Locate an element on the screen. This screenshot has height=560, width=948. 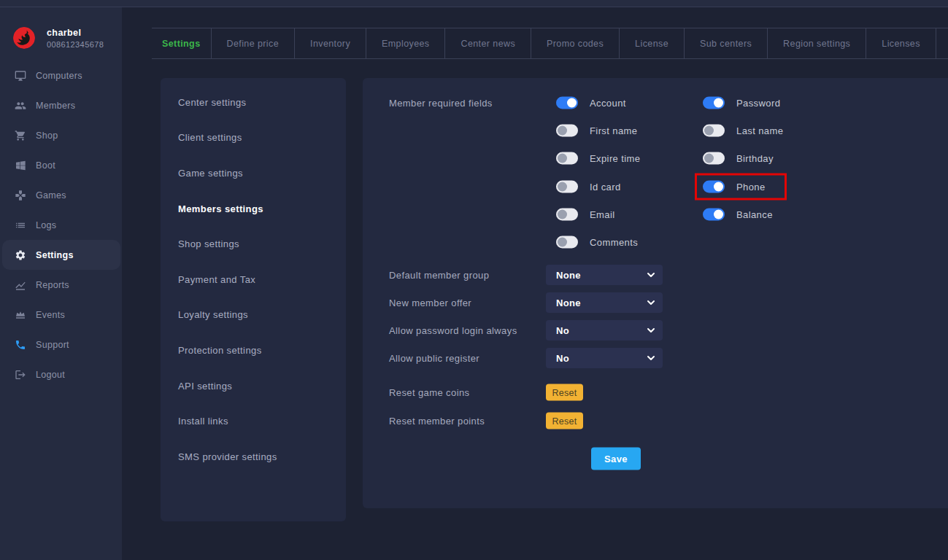
logout-icon is located at coordinates (20, 375).